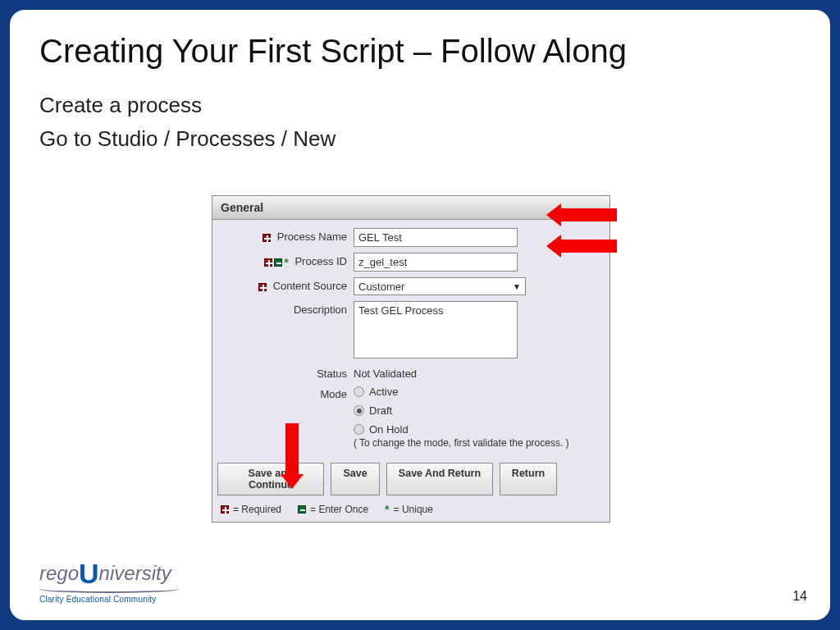  What do you see at coordinates (436, 262) in the screenshot?
I see `process-id-input: z_gel_test` at bounding box center [436, 262].